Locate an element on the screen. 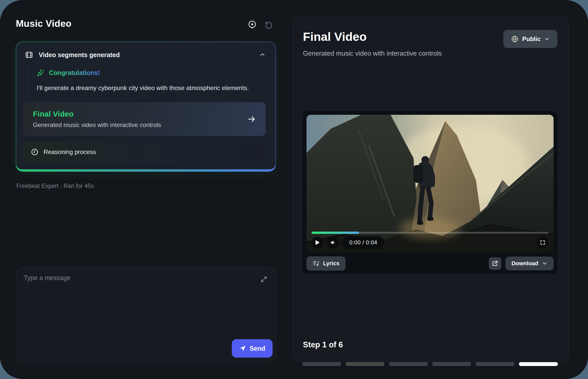 The height and width of the screenshot is (379, 588). clock-icon is located at coordinates (35, 152).